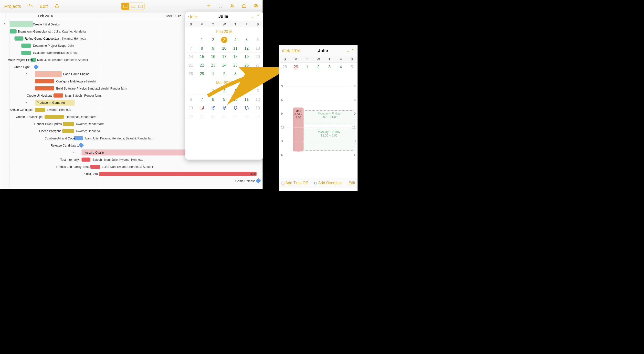  Describe the element at coordinates (132, 167) in the screenshot. I see `gantt-row: "Friends and Family" BetaJulie; Ivan; Kw…` at that location.